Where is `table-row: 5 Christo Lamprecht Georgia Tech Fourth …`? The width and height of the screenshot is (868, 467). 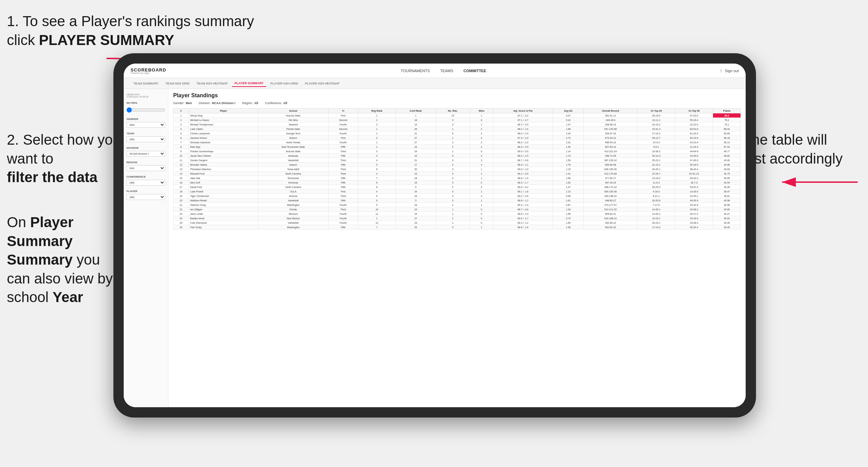
table-row: 5 Christo Lamprecht Georgia Tech Fourth … is located at coordinates (457, 133).